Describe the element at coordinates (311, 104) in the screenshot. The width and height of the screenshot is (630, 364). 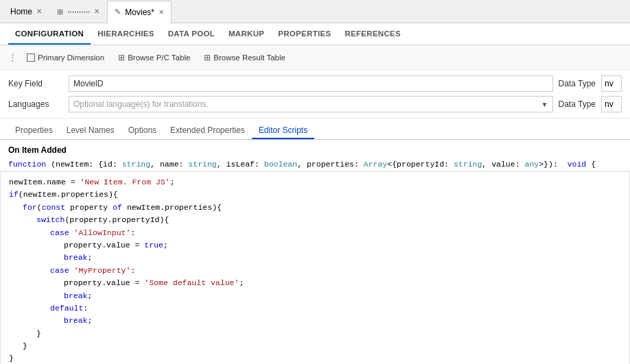
I see `languages-input: Optional language(s) for translations. ▼` at that location.